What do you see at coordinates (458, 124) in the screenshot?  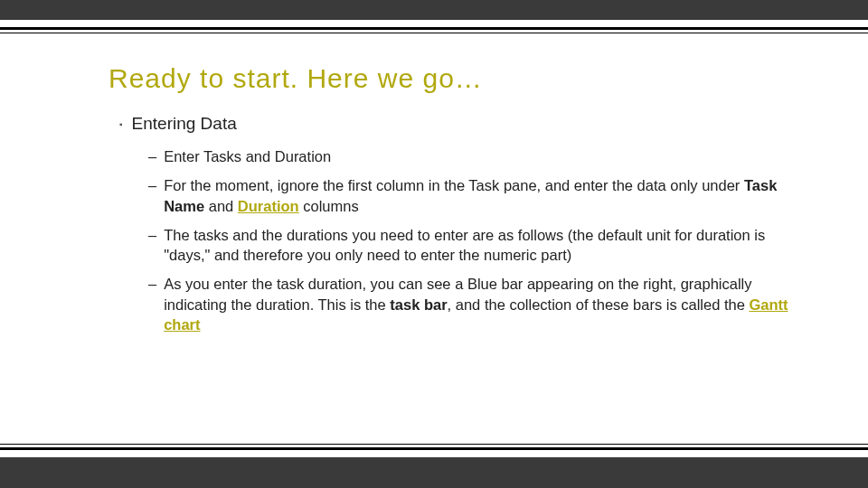 I see `level1-item: ▪ Entering Data` at bounding box center [458, 124].